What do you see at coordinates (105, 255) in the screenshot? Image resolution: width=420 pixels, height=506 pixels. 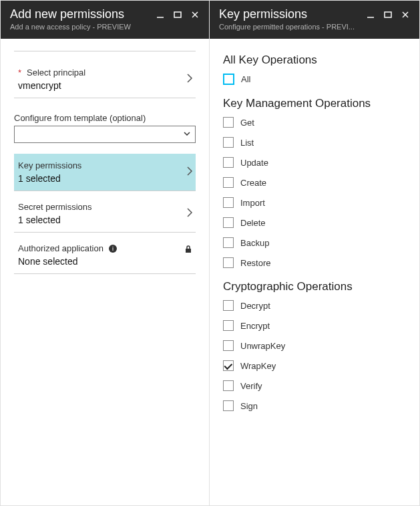 I see `authorized-application-row: Authorized applicationi None selected` at bounding box center [105, 255].